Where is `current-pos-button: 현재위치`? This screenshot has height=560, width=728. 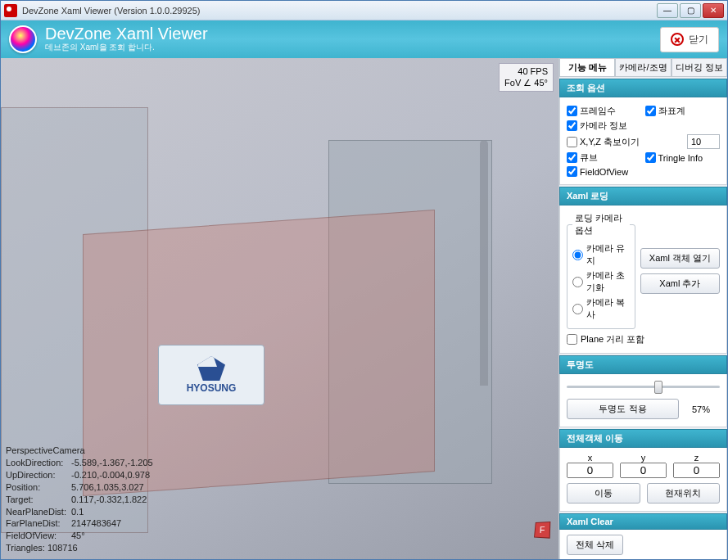
current-pos-button: 현재위치 is located at coordinates (684, 493).